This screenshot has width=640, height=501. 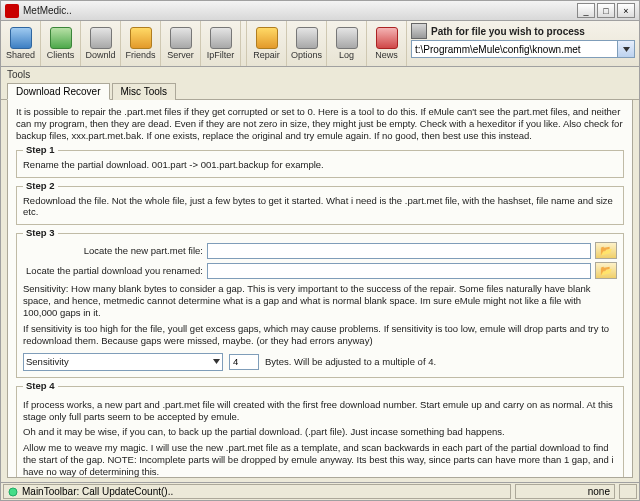 I want to click on status-right-text: none, so click(x=599, y=492).